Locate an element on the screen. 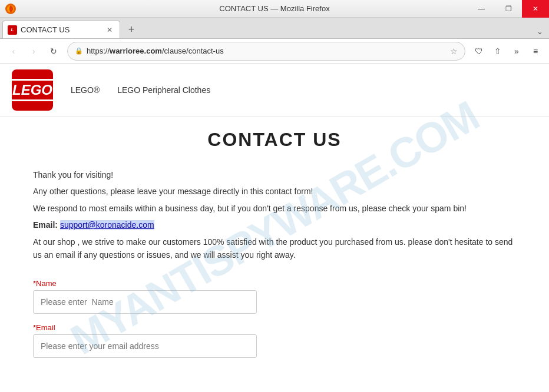  back-button: ‹ is located at coordinates (14, 51).